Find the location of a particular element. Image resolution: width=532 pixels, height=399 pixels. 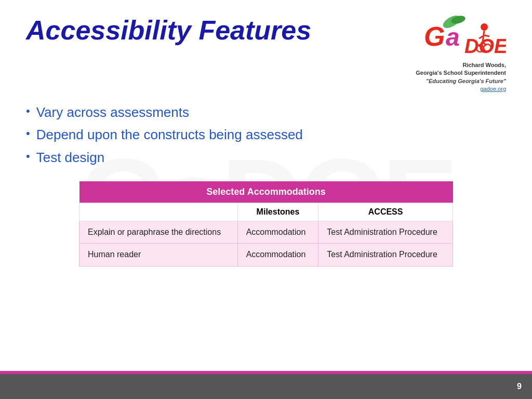

logo-text: Richard Woods, Georgia's School Superint… is located at coordinates (461, 77).